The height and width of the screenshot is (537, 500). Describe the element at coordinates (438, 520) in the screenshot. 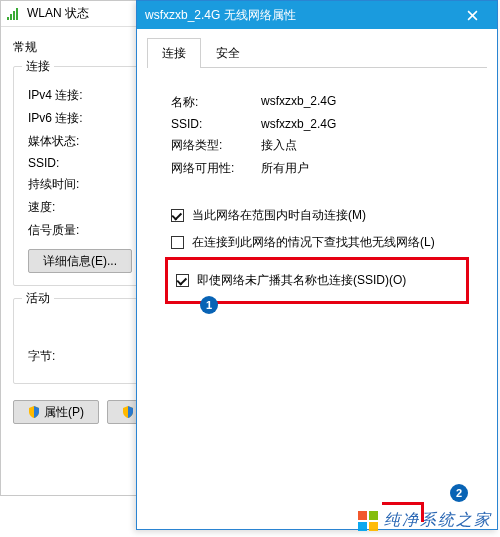

I see `watermark-text: 纯净系统之家` at that location.